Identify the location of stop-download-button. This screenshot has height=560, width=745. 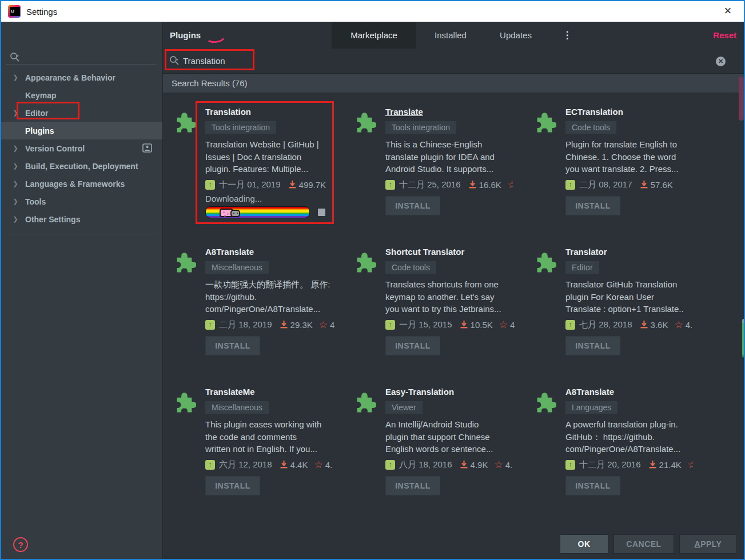
(321, 213).